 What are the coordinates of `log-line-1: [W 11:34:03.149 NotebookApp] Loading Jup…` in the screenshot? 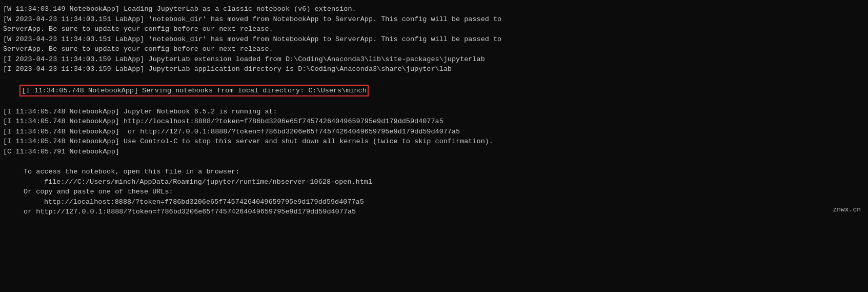 It's located at (434, 9).